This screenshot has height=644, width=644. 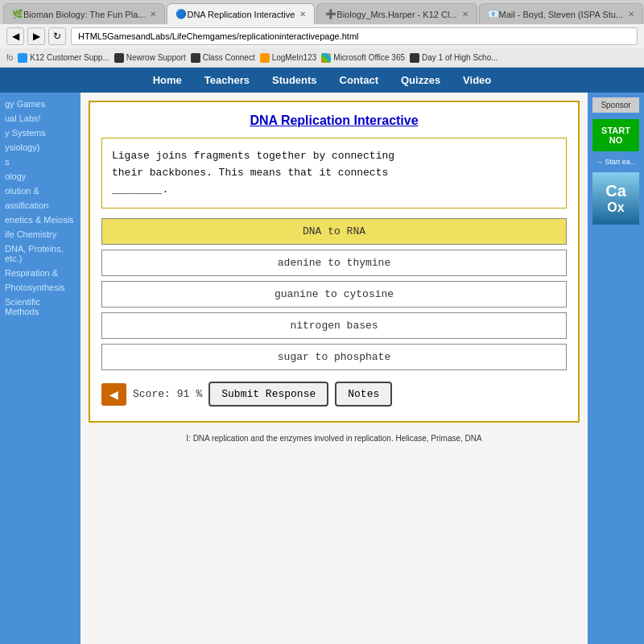 I want to click on nav-buttons: ◀ ▶ ↻, so click(x=36, y=36).